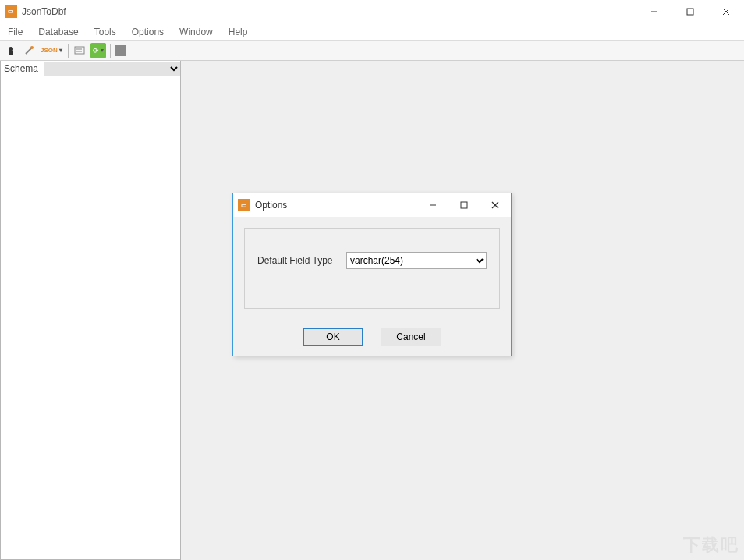  What do you see at coordinates (298, 261) in the screenshot?
I see `default-field-type-label: Default Field Type` at bounding box center [298, 261].